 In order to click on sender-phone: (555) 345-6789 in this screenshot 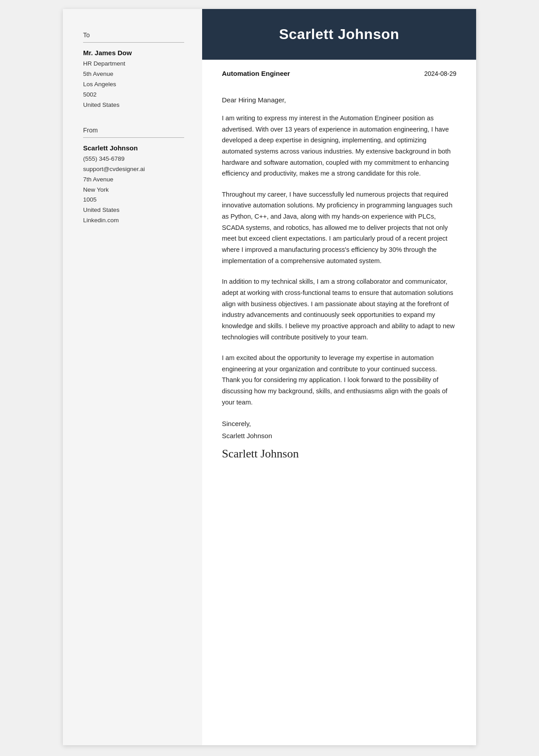, I will do `click(134, 159)`.